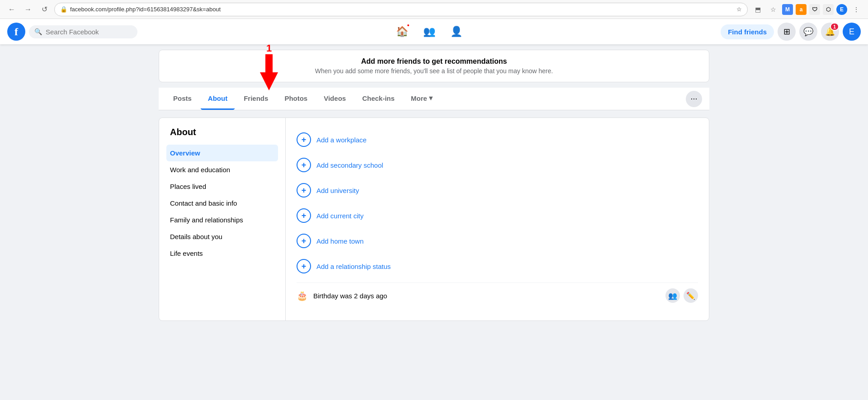 Image resolution: width=868 pixels, height=400 pixels. Describe the element at coordinates (434, 66) in the screenshot. I see `friends-recommendation-banner: Add more friends to get recommendations …` at that location.